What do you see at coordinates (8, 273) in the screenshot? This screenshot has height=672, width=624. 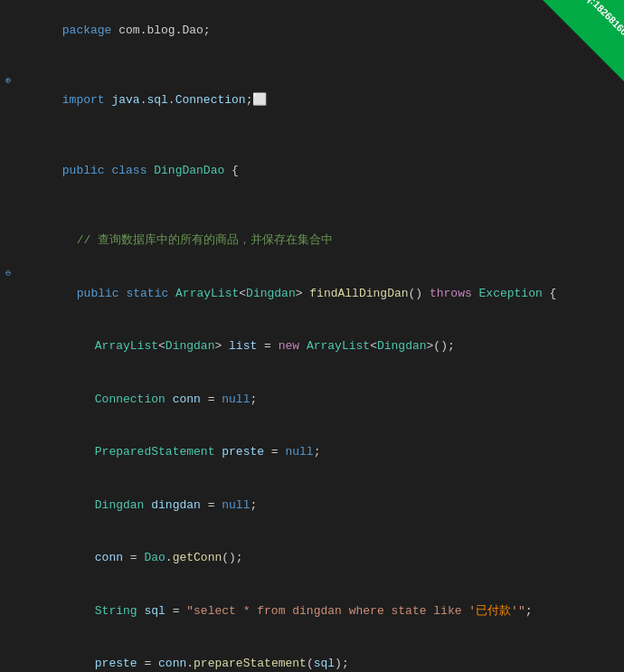 I see `gutter-method1: ⊖` at bounding box center [8, 273].